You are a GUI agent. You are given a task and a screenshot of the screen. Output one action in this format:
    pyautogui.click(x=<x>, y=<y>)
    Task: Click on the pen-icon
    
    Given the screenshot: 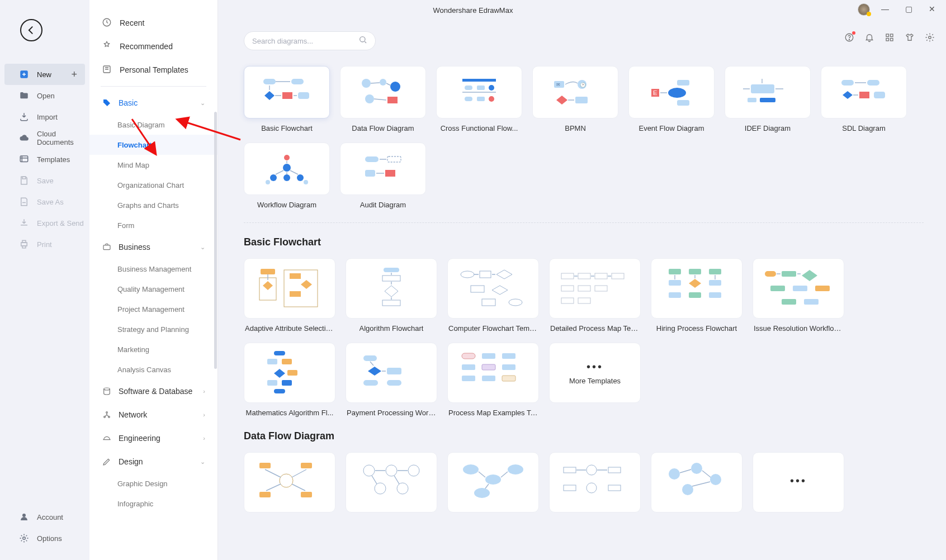 What is the action you would take?
    pyautogui.click(x=107, y=462)
    